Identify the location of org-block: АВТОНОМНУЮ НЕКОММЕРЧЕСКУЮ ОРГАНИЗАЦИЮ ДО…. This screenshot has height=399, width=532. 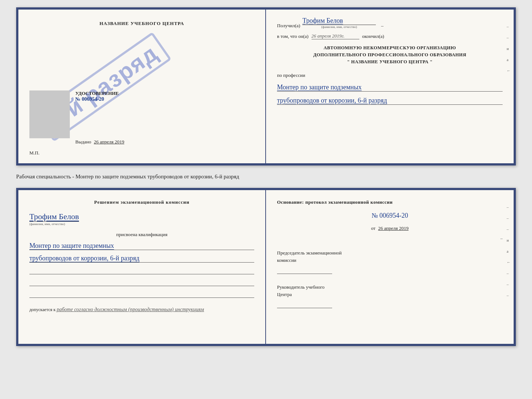
(390, 55).